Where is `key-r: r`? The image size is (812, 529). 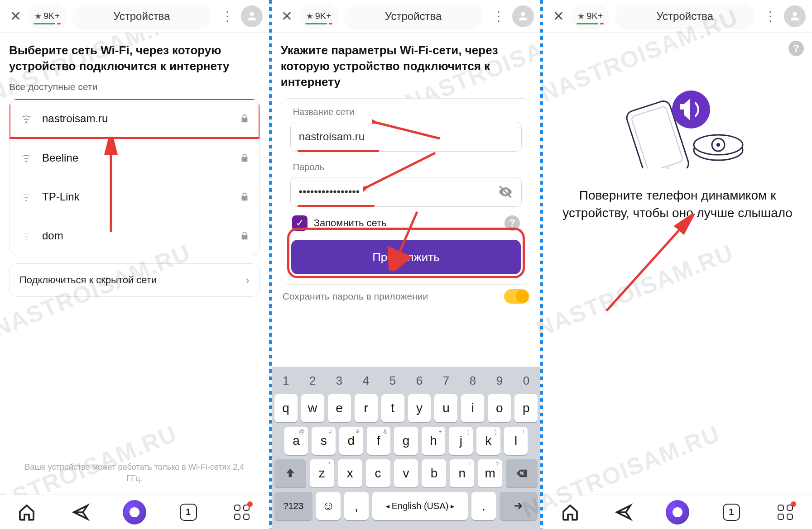
key-r: r is located at coordinates (366, 408).